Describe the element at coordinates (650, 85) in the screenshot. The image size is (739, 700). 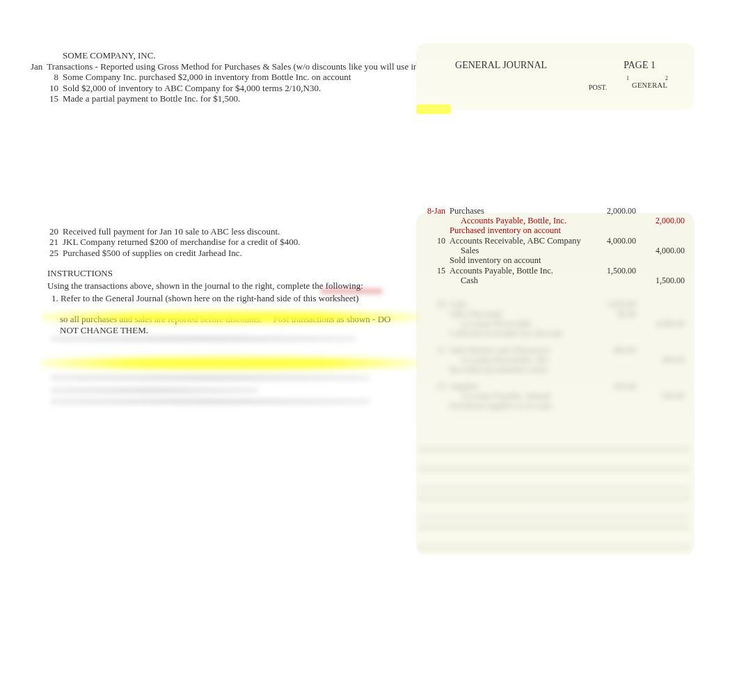
I see `general-label: GENERAL` at that location.